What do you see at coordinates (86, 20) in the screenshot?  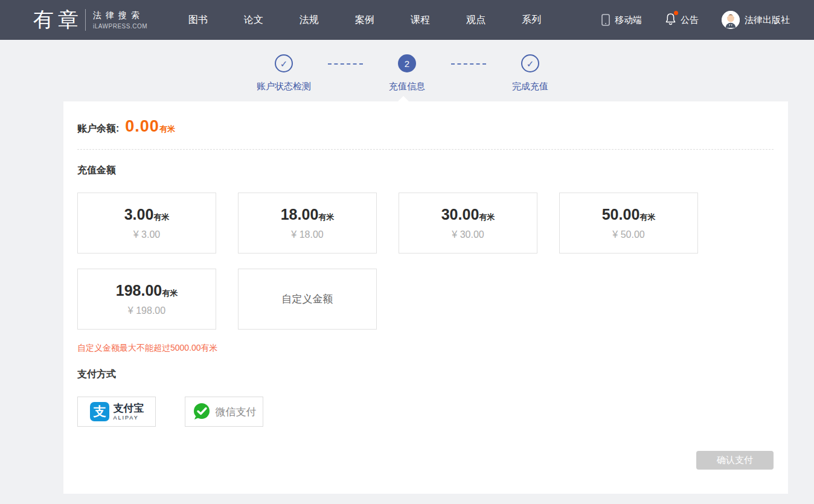 I see `logo-divider` at bounding box center [86, 20].